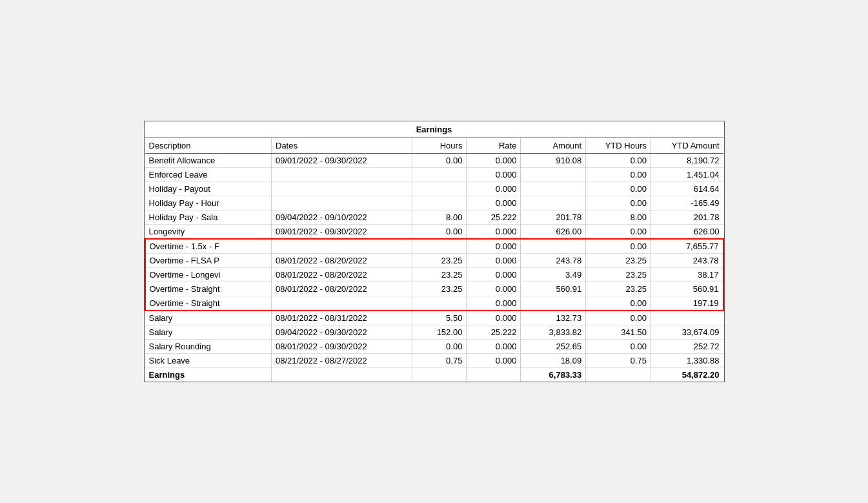 Image resolution: width=868 pixels, height=503 pixels. What do you see at coordinates (434, 303) in the screenshot?
I see `table-row: Overtime - Straight0.0000.00197.19` at bounding box center [434, 303].